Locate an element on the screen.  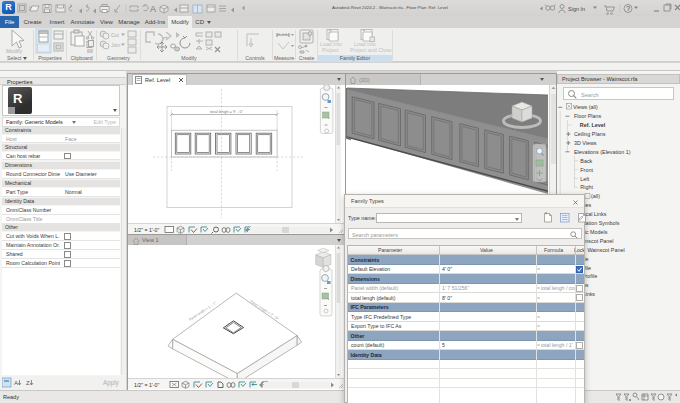
svg-text: Join is located at coordinates (116, 45).